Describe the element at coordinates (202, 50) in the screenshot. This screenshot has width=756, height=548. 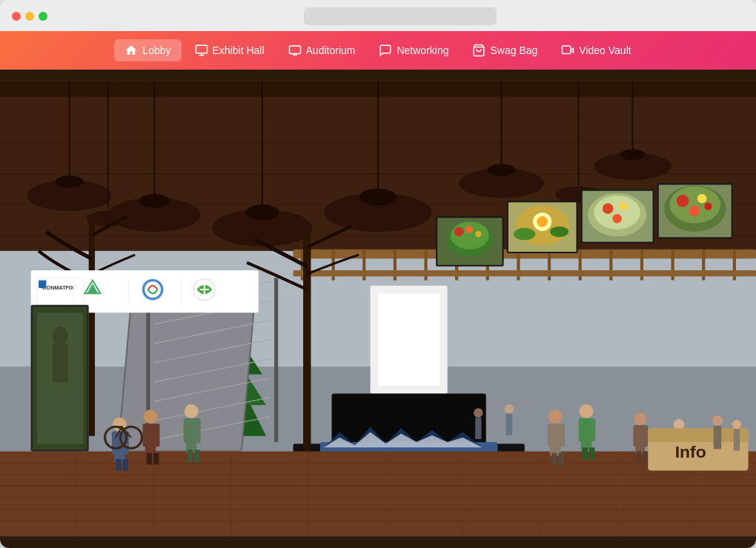
I see `exhibit-icon` at that location.